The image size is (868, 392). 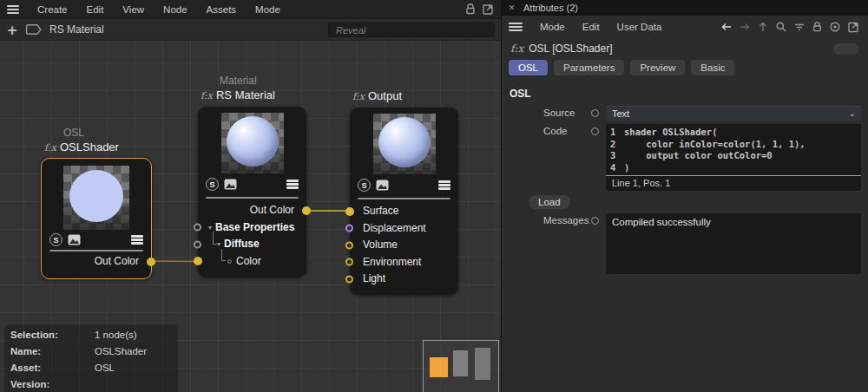 I want to click on menubar-item-edit: Edit, so click(x=95, y=10).